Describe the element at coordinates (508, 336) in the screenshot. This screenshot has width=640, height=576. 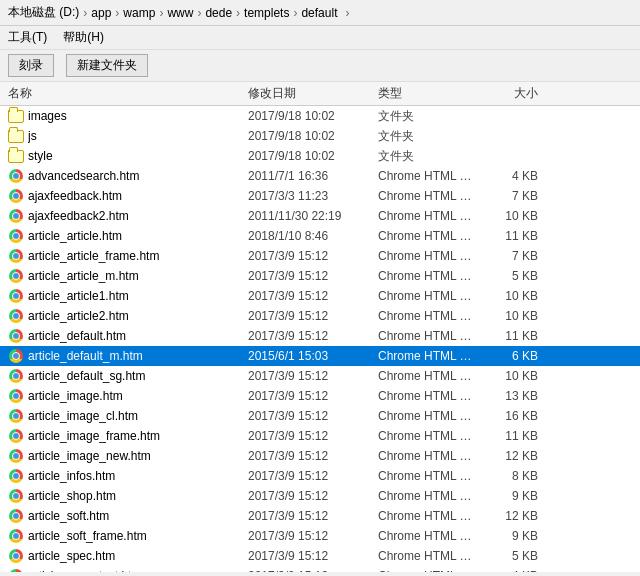
I see `file-size: 11 KB` at that location.